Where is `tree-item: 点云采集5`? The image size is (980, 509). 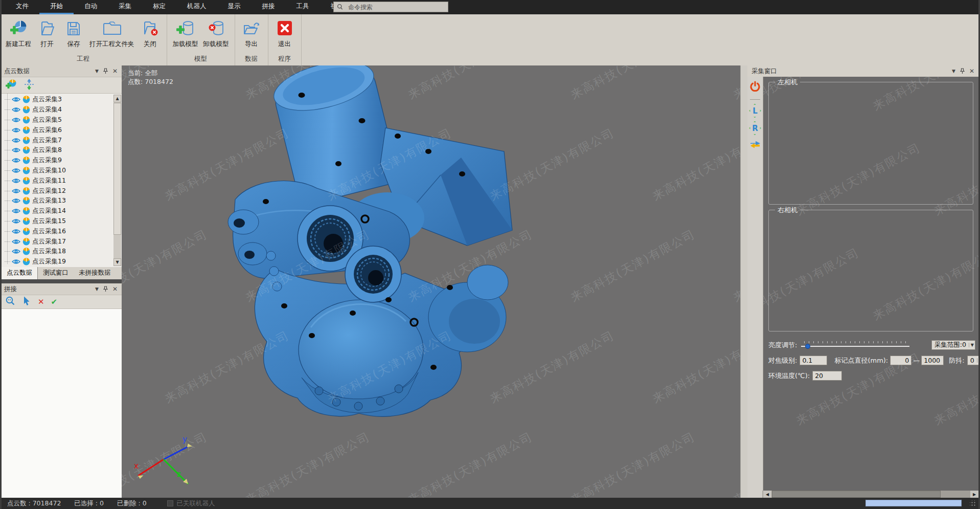
tree-item: 点云采集5 is located at coordinates (57, 120).